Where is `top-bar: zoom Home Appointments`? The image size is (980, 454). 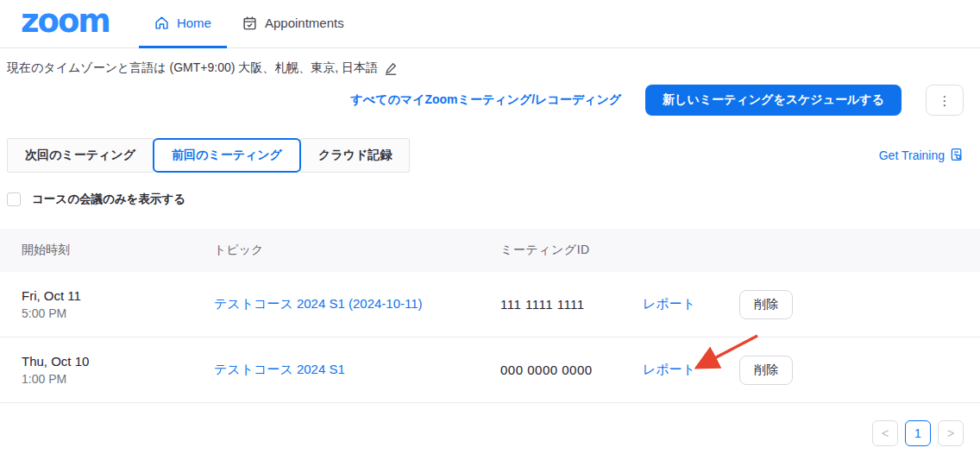
top-bar: zoom Home Appointments is located at coordinates (490, 24).